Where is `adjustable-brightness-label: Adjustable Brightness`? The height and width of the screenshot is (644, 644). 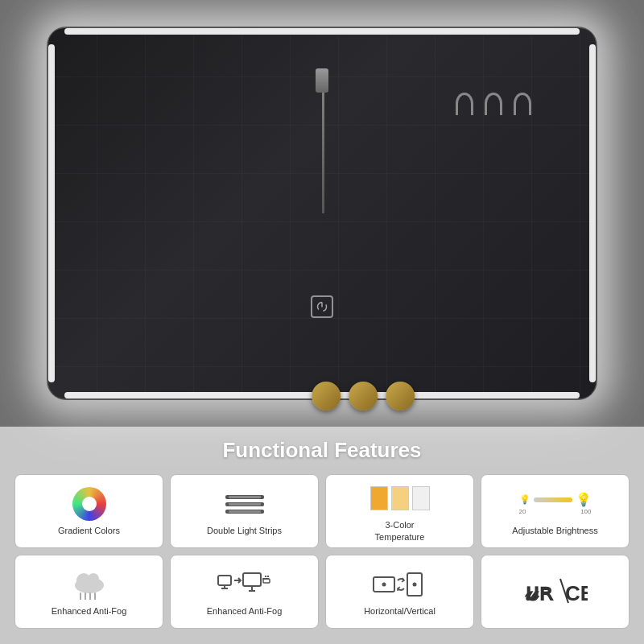
adjustable-brightness-label: Adjustable Brightness is located at coordinates (555, 530).